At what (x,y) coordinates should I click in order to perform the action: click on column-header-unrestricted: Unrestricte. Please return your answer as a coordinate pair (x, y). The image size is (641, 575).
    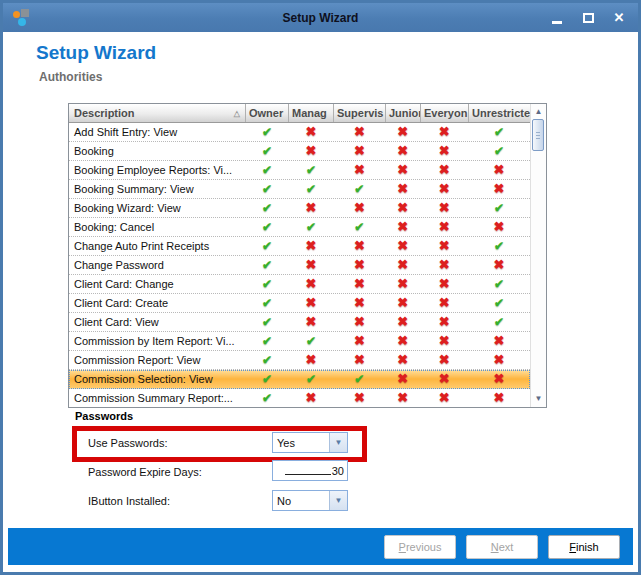
    Looking at the image, I should click on (500, 113).